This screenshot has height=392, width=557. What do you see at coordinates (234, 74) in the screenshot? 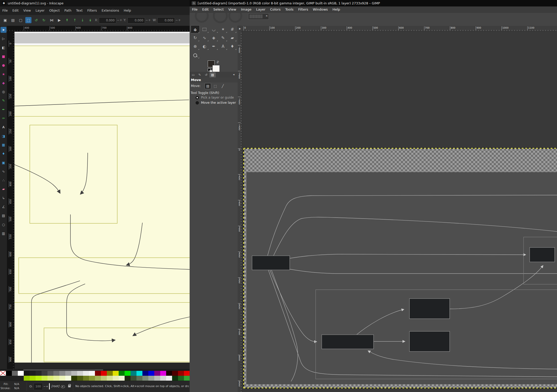
I see `dock-collapse-icon: ◂` at bounding box center [234, 74].